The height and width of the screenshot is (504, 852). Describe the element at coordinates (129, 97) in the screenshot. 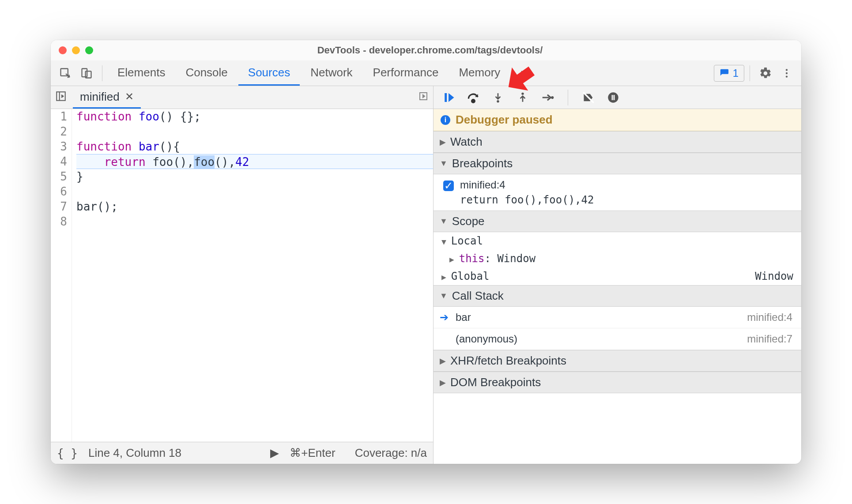

I see `close-icon: ✕` at that location.